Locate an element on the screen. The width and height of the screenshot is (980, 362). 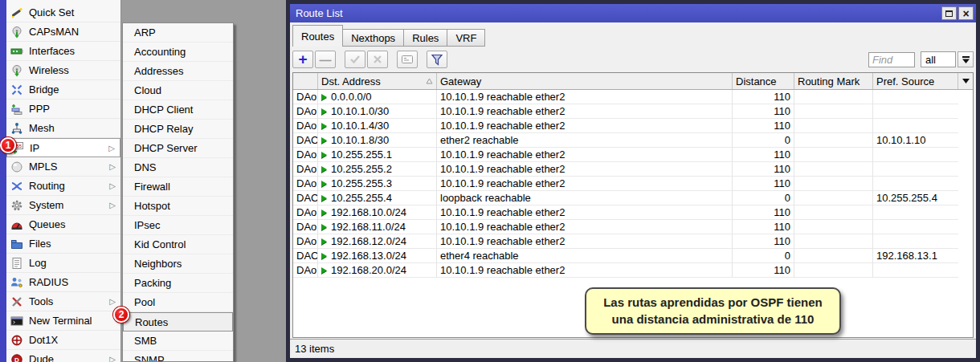
log-icon is located at coordinates (17, 263).